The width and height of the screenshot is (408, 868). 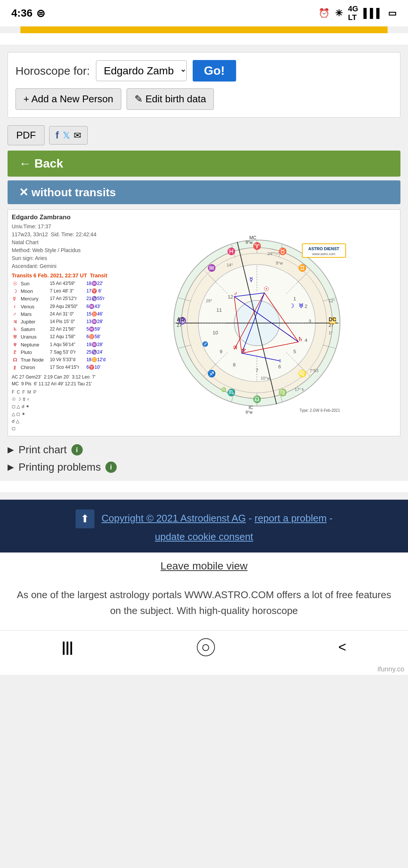 I want to click on nav-menu-button: |||, so click(x=67, y=647).